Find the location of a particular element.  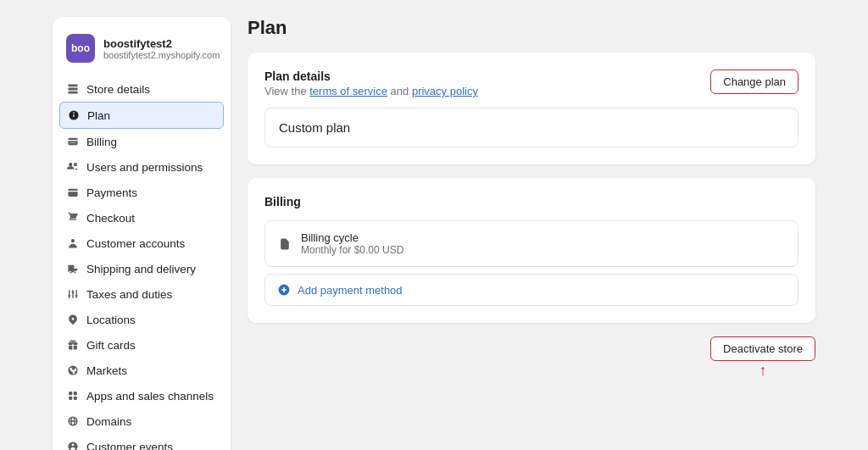

sidebar-label-billing: Billing is located at coordinates (102, 142).